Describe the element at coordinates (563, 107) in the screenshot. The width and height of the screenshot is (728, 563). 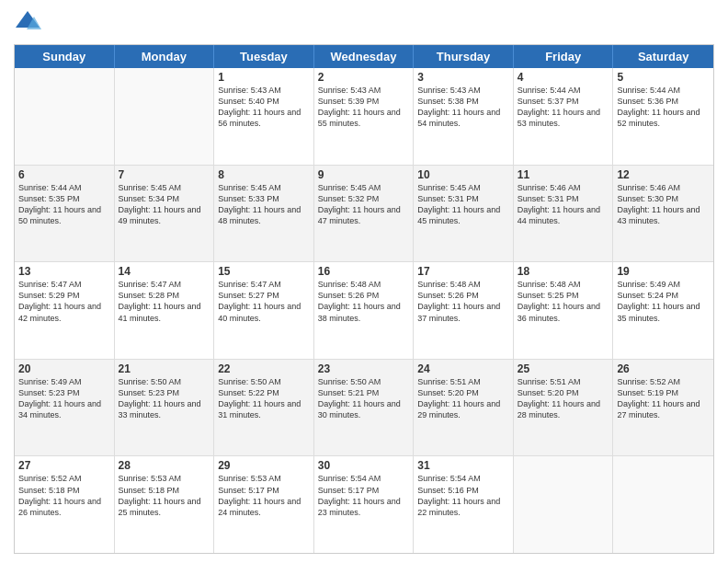
I see `day-info: Sunrise: 5:44 AMSunset: 5:37 PMDaylight:…` at that location.